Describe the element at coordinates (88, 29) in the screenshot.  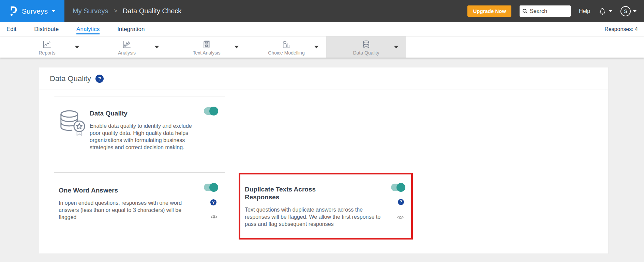
I see `tab-analytics: Analytics` at that location.